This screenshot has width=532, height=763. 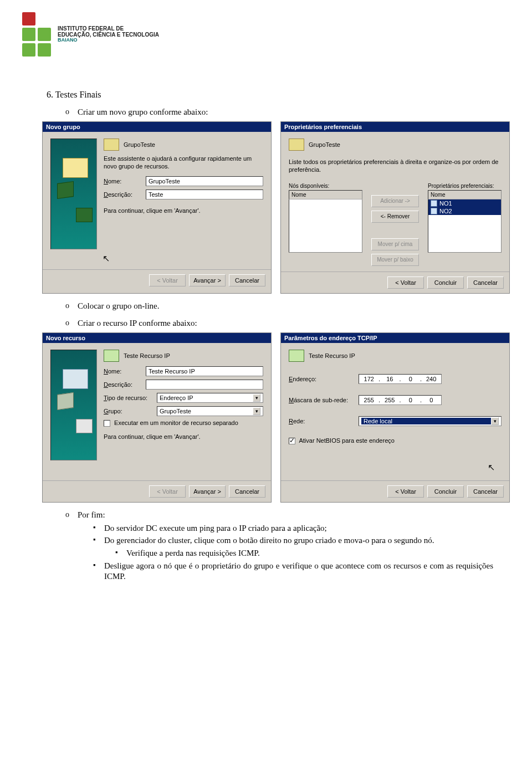 I want to click on subbullet-desligar-no: Desligue agora o nó que é o proprietário…, so click(x=307, y=571).